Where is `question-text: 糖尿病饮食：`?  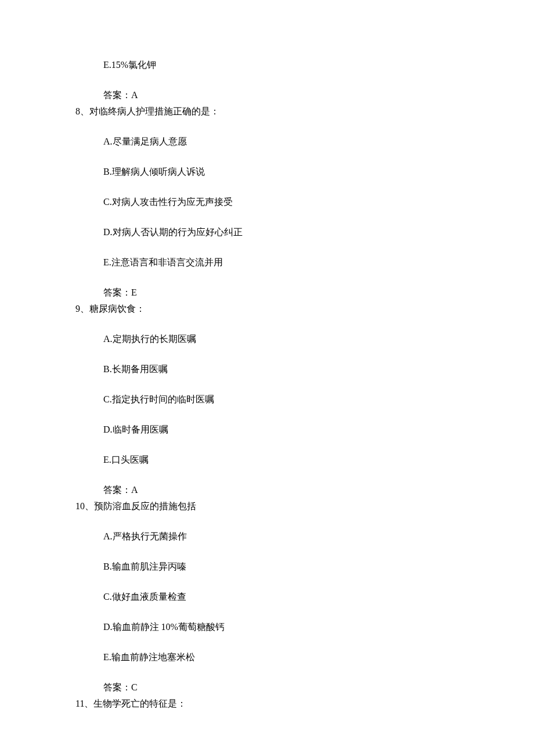 question-text: 糖尿病饮食： is located at coordinates (117, 309).